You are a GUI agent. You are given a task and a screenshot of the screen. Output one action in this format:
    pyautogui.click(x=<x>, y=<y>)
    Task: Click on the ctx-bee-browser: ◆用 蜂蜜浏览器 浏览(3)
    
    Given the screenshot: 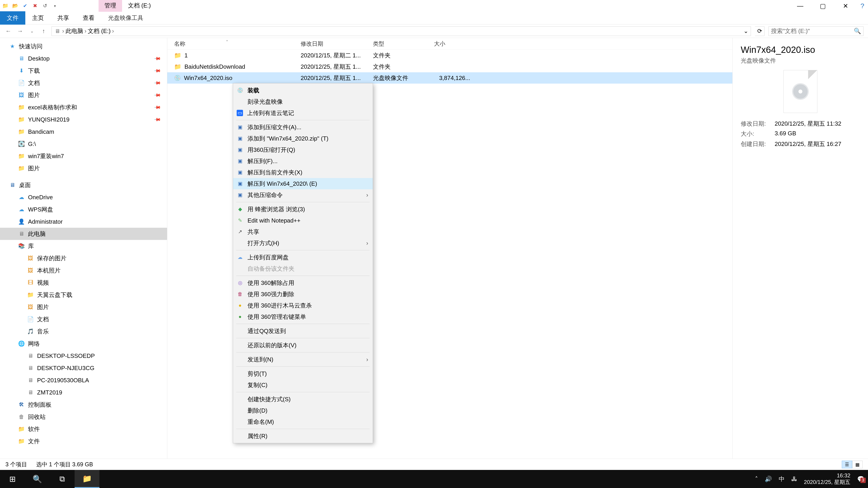 What is the action you would take?
    pyautogui.click(x=303, y=209)
    